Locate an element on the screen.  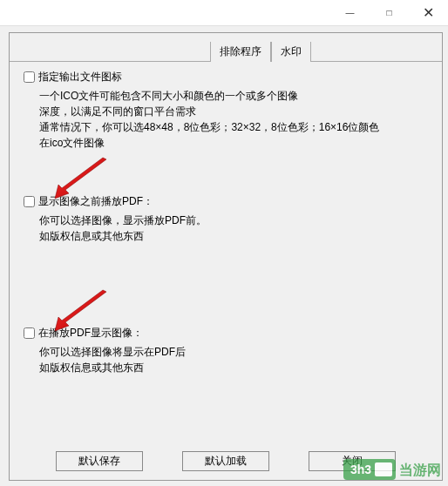
desc-text: 你可以选择图像将显示在PDF后 is located at coordinates (234, 352).